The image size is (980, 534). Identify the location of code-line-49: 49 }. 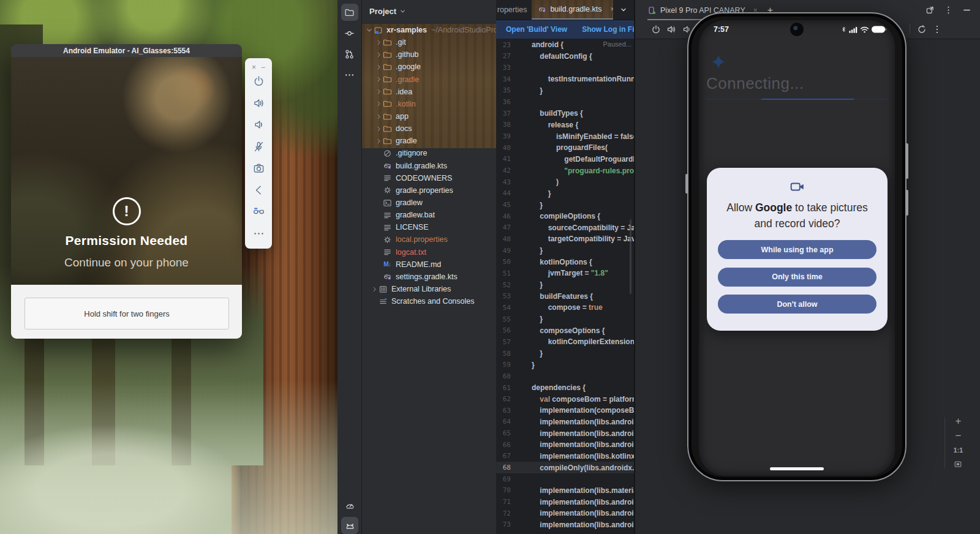
(565, 251).